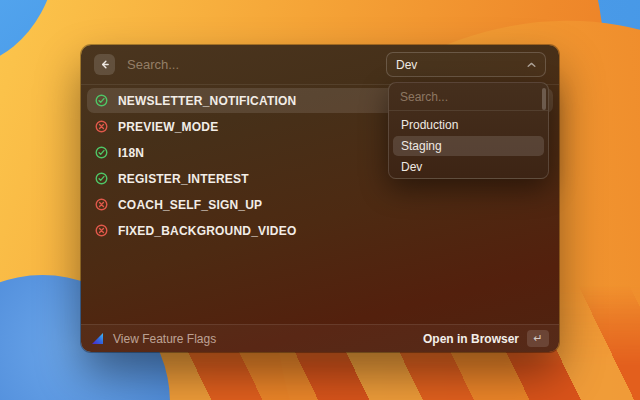 The width and height of the screenshot is (640, 400). What do you see at coordinates (532, 65) in the screenshot?
I see `chevron-up-icon` at bounding box center [532, 65].